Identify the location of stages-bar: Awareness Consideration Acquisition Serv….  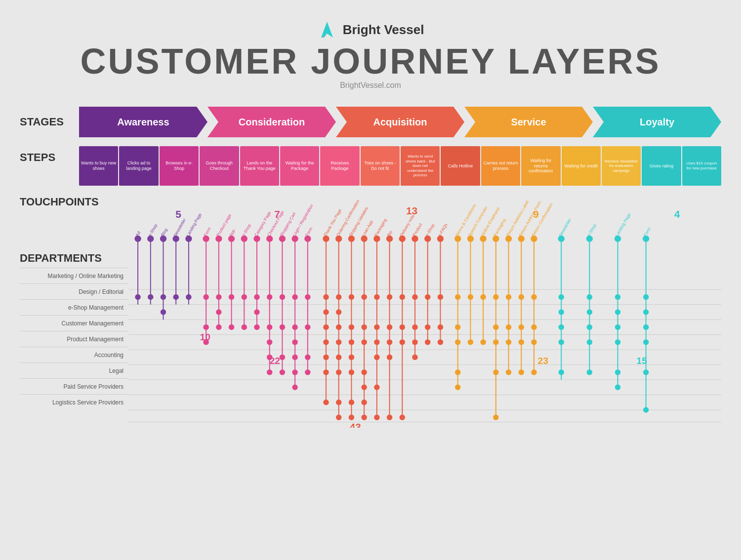
(400, 122).